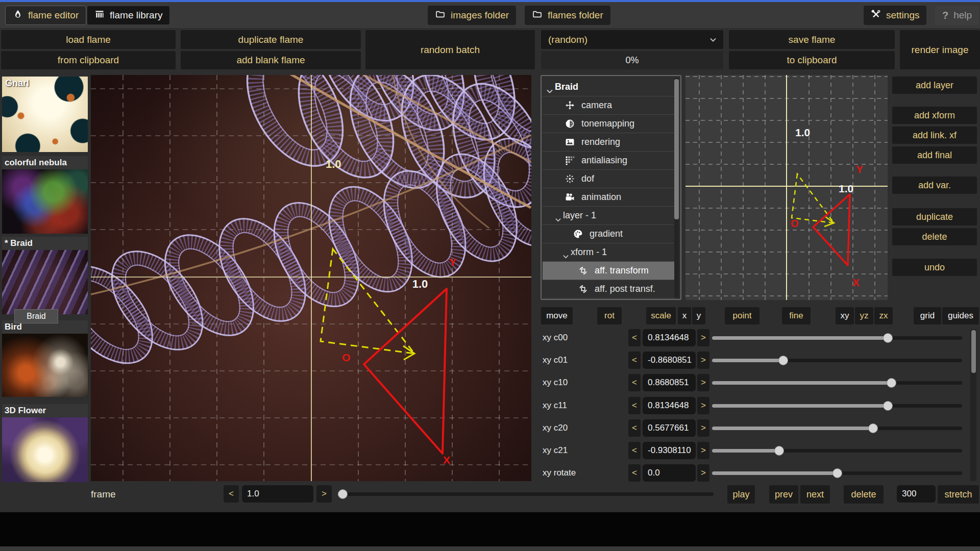 Image resolution: width=980 pixels, height=551 pixels. I want to click on stretch-button: stretch, so click(959, 494).